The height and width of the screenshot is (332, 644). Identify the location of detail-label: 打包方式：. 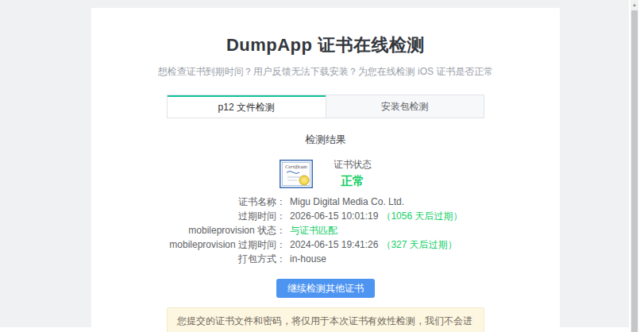
(189, 259).